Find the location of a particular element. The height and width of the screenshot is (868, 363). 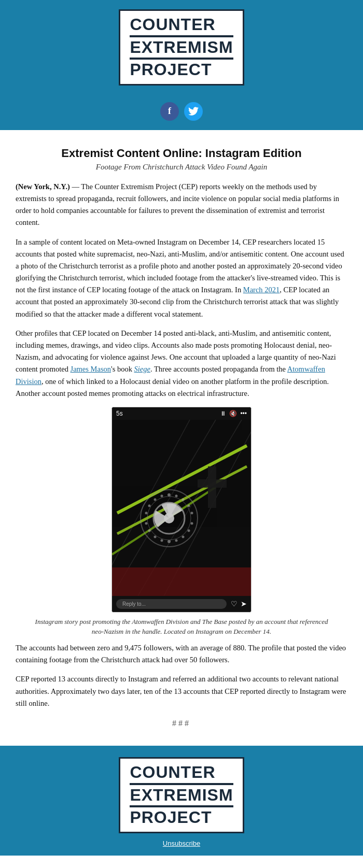

para3-part4: , one of which linked to a Holocaust den… is located at coordinates (172, 388).